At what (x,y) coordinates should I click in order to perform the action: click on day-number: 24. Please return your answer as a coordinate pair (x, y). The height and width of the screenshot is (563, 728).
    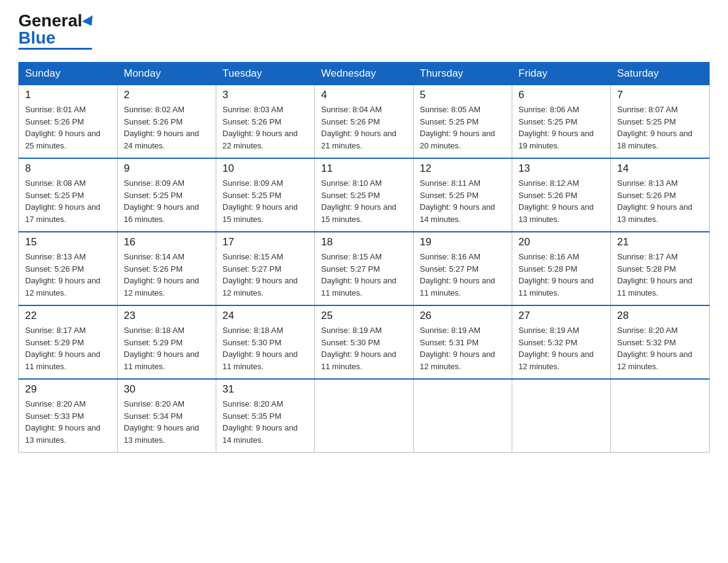
    Looking at the image, I should click on (265, 316).